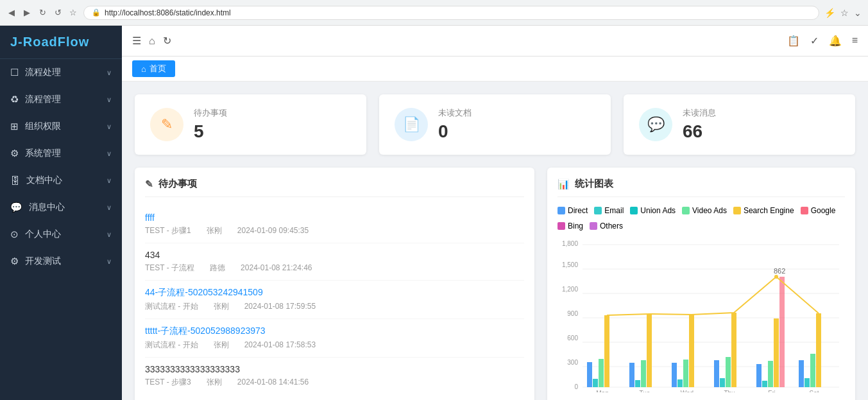  Describe the element at coordinates (335, 331) in the screenshot. I see `todo-item-title-3: ttttt-子流程-502052988923973` at that location.